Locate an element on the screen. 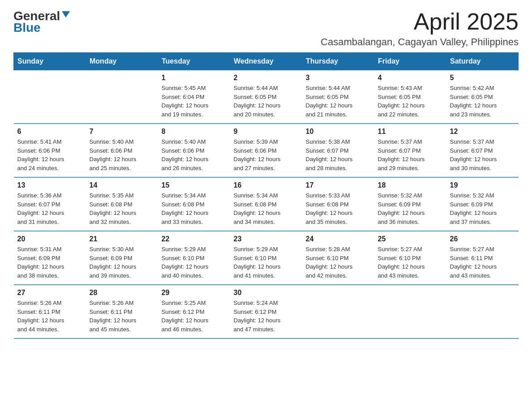  calendar-cell: 21Sunrise: 5:30 AM Sunset: 6:09 PM Dayli… is located at coordinates (122, 258).